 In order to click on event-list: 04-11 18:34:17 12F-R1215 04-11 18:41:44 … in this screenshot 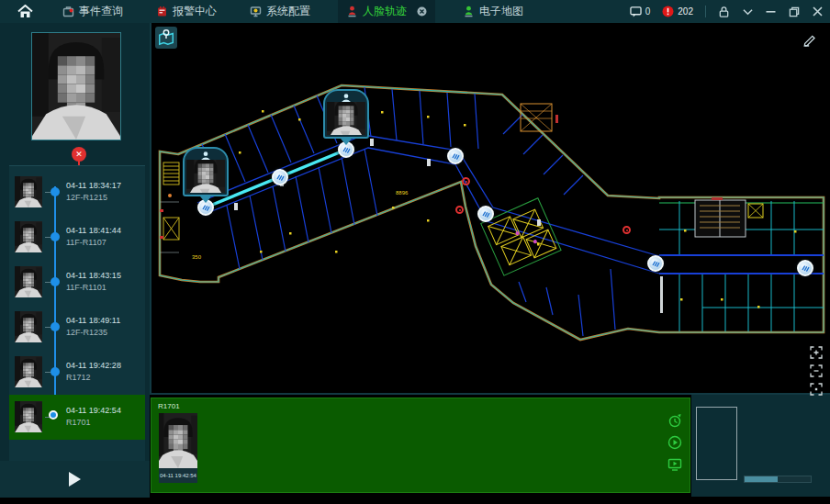, I will do `click(77, 305)`.